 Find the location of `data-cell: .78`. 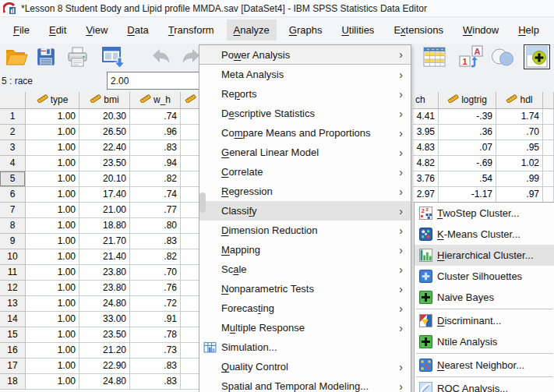

data-cell: .78 is located at coordinates (156, 335).